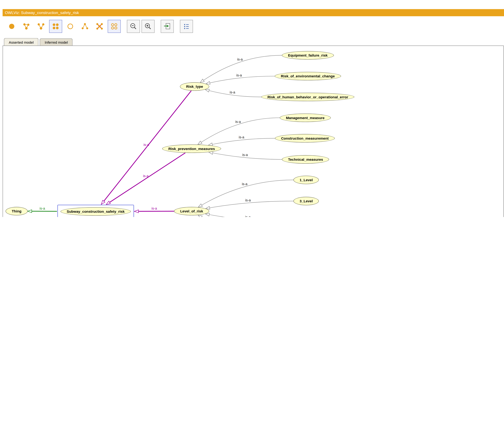  What do you see at coordinates (242, 142) in the screenshot?
I see `edge-construction_measurement-to-risk_prevention` at bounding box center [242, 142].